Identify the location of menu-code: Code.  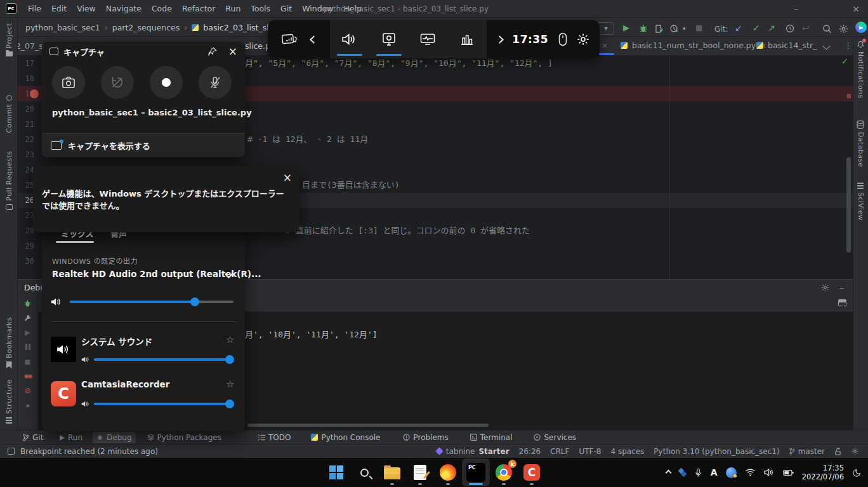
(162, 9).